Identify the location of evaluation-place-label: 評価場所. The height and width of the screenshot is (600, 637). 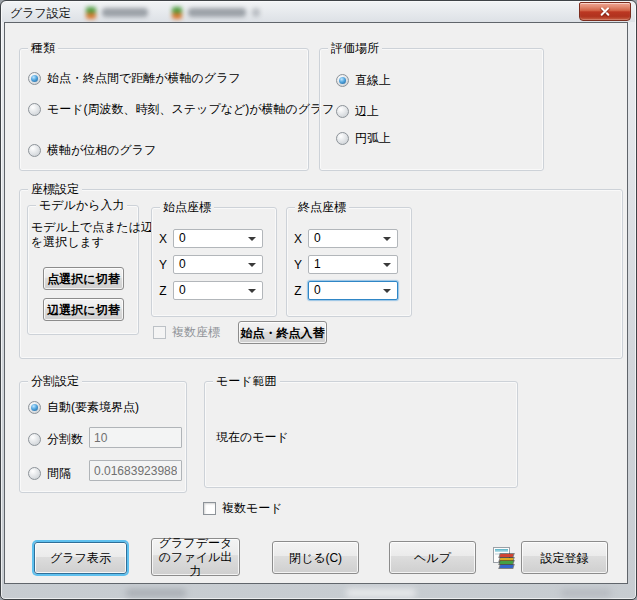
(355, 48).